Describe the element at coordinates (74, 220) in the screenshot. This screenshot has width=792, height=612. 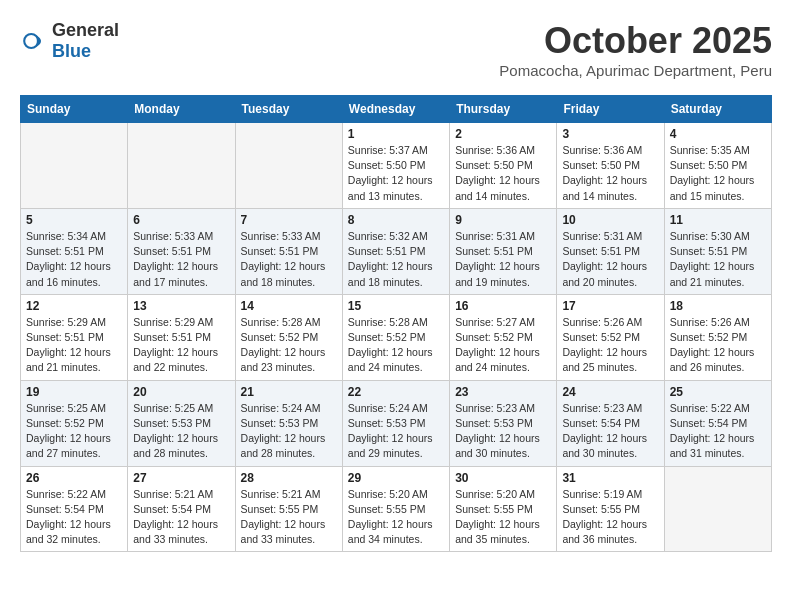
I see `day-number: 5` at that location.